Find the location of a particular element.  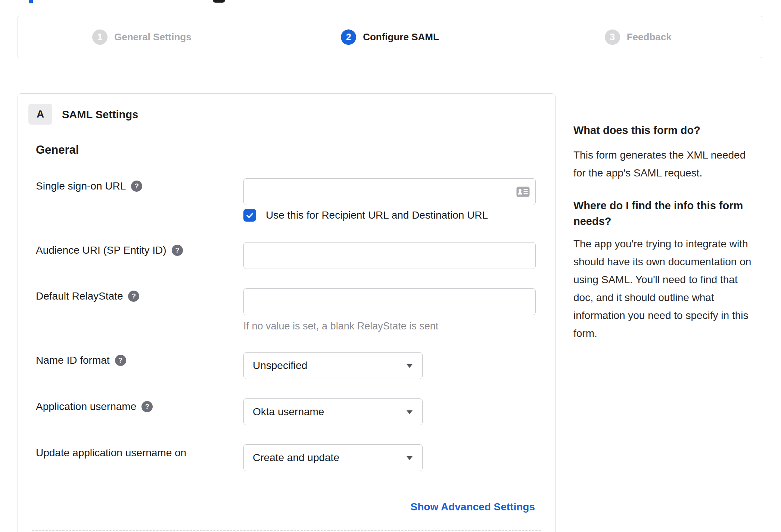

nameid-format-label: Name ID format ? is located at coordinates (81, 360).